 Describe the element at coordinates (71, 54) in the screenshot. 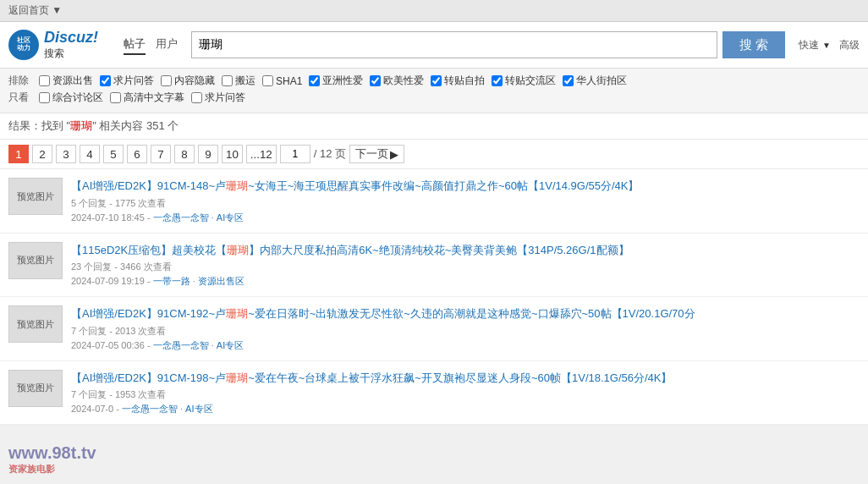

I see `logo-subtext: 搜索` at that location.